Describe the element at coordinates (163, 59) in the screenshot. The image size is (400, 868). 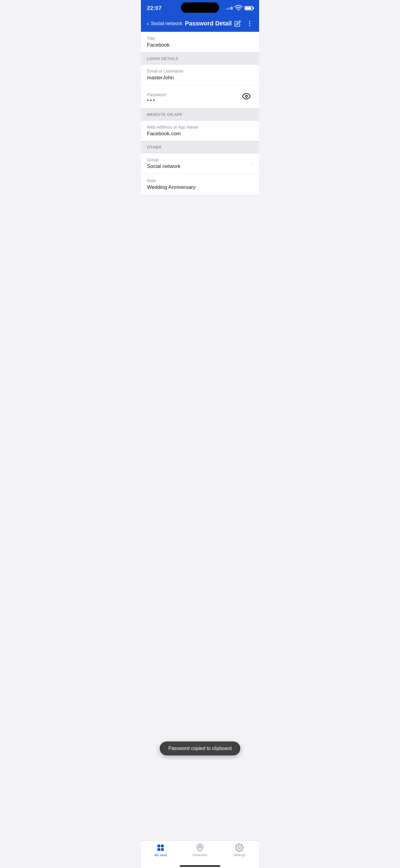
I see `login-header-text: LOGIN DETAILS` at that location.